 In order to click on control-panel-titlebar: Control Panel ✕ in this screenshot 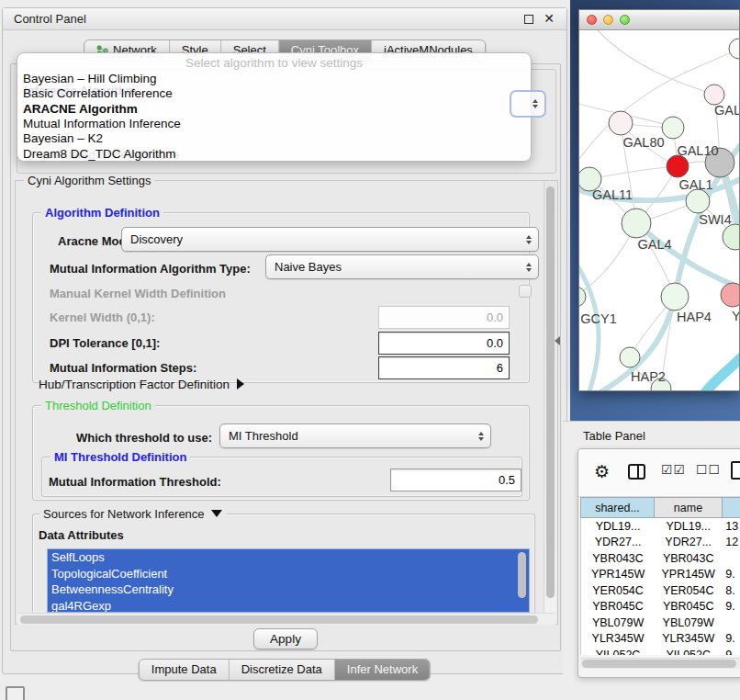, I will do `click(285, 19)`.